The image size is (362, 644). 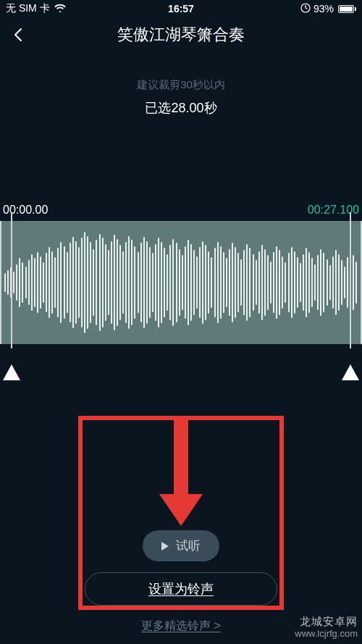 I want to click on time-start-label: 00:00.00, so click(x=25, y=210).